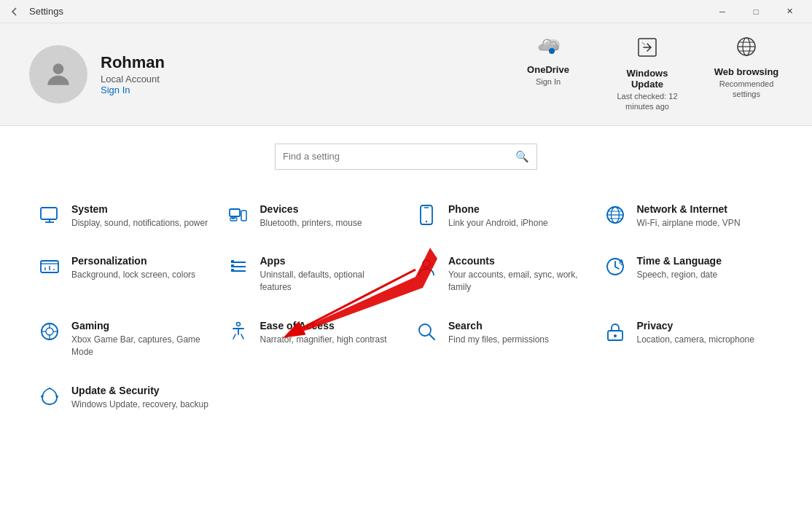 The image size is (812, 518). What do you see at coordinates (124, 216) in the screenshot?
I see `setting-system: System Display, sound, notifications, po…` at bounding box center [124, 216].